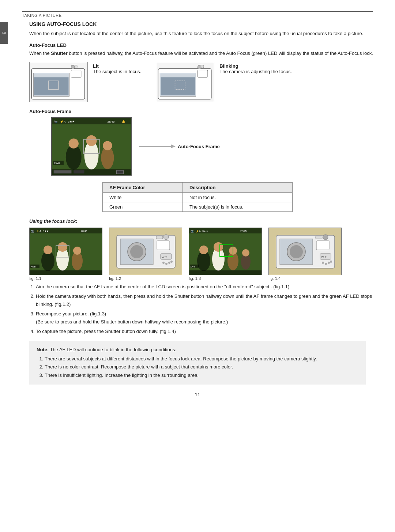 The height and width of the screenshot is (532, 395). What do you see at coordinates (237, 207) in the screenshot?
I see `table-cell-desc: The subject(s) is in focus.` at bounding box center [237, 207].